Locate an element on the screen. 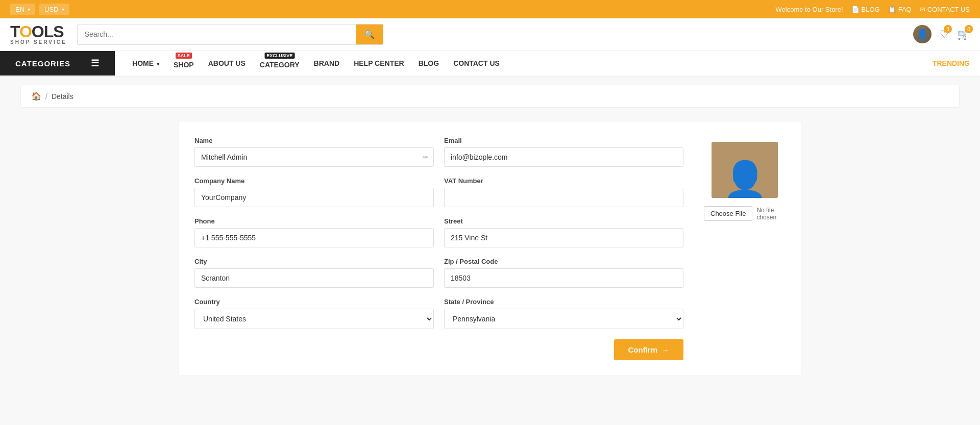  categories-label: CATEGORIES is located at coordinates (43, 63).